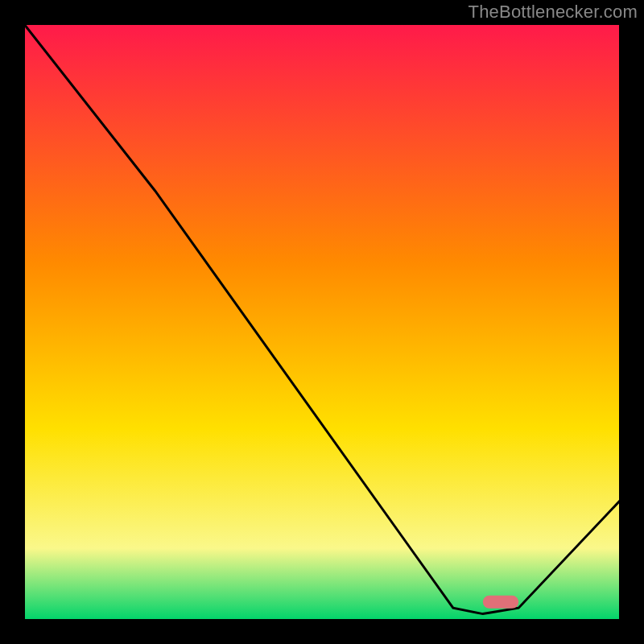  I want to click on optimal-marker, so click(501, 602).